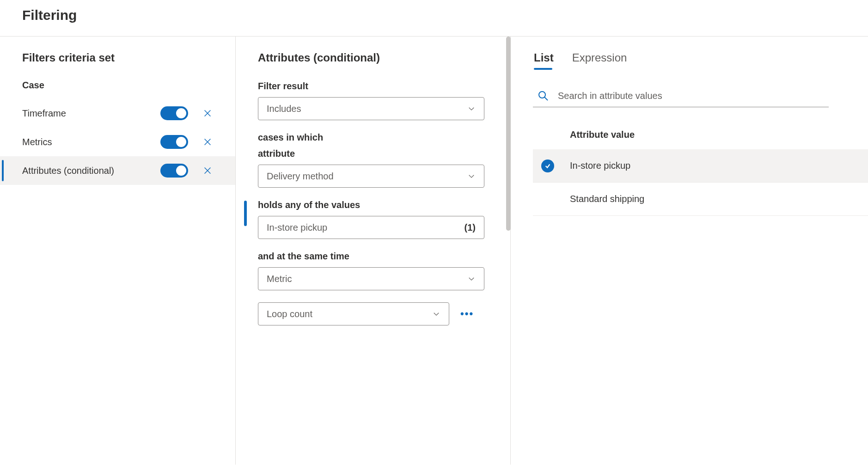 The width and height of the screenshot is (868, 466). I want to click on select-metric-type: Metric, so click(371, 279).